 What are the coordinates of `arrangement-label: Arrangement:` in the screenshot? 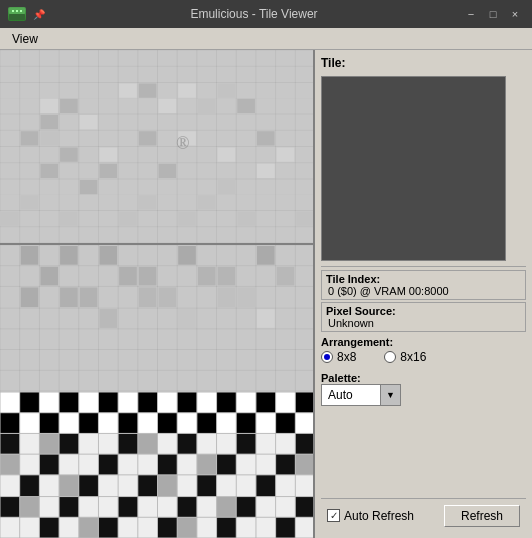 It's located at (424, 342).